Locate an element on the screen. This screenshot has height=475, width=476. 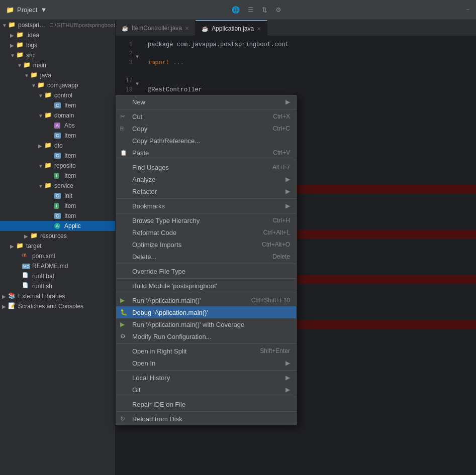
cm-item-build: Build Module 'postspringboot' is located at coordinates (206, 286).